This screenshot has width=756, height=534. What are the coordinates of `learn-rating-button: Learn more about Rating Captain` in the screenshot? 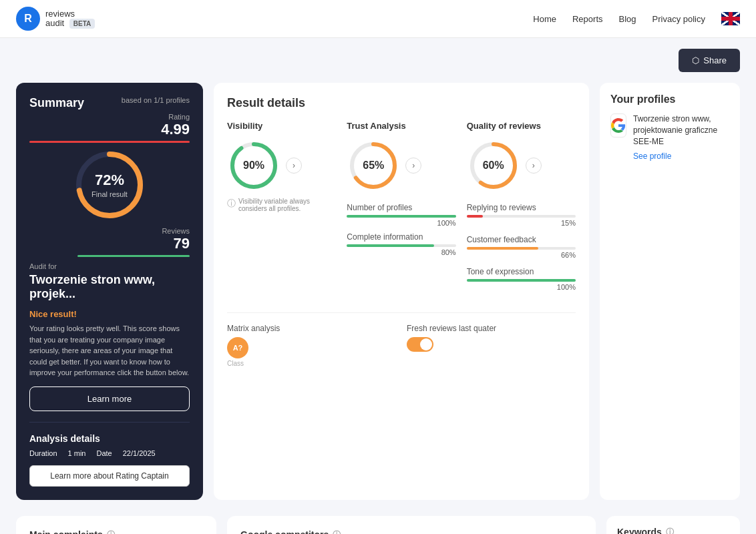 It's located at (110, 476).